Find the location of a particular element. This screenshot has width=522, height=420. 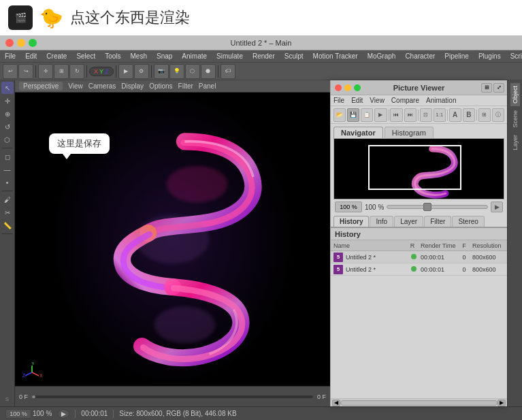

pv-letter-a-btn: A is located at coordinates (455, 115).